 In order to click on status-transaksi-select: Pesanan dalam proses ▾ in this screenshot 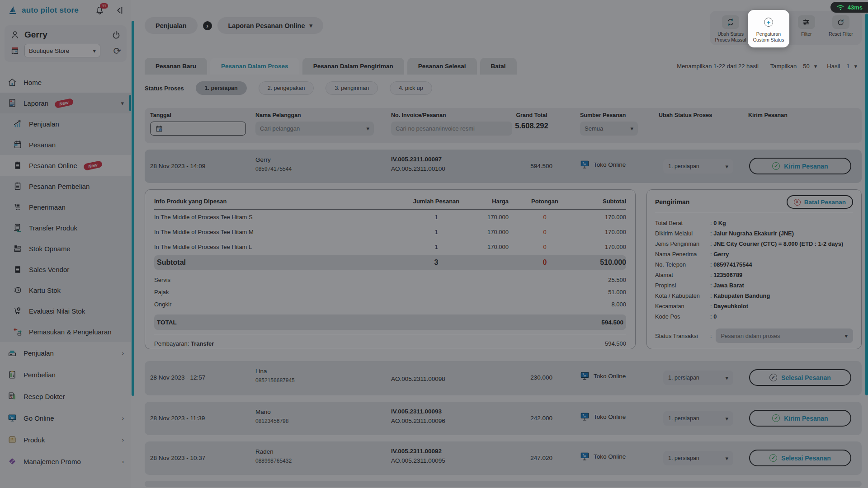, I will do `click(784, 336)`.